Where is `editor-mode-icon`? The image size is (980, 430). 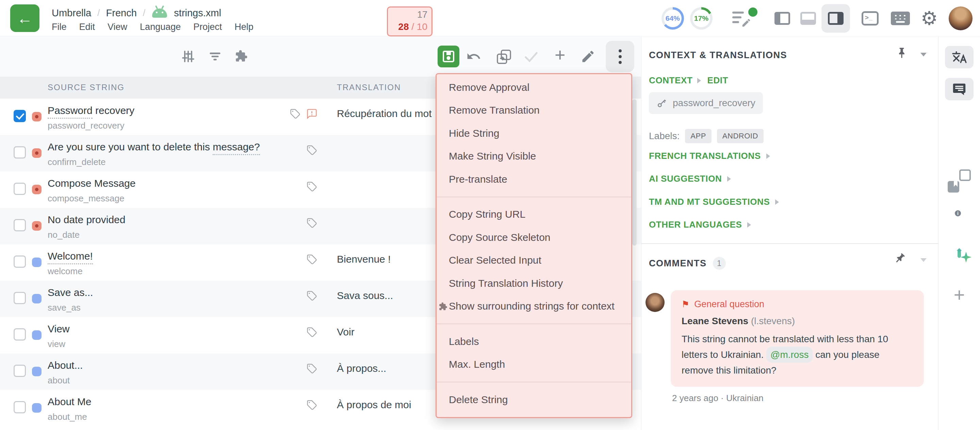
editor-mode-icon is located at coordinates (745, 18).